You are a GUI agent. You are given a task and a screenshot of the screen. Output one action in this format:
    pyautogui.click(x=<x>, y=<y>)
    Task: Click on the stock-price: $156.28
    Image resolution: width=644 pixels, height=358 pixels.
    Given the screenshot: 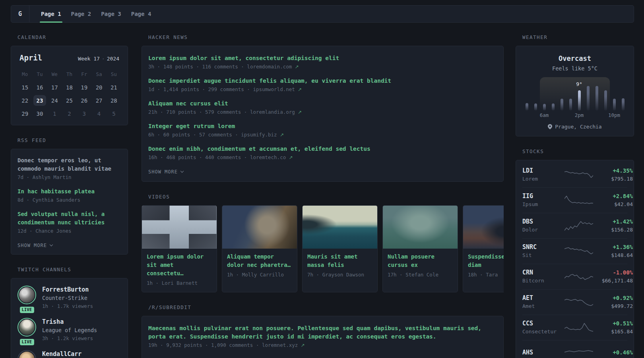 What is the action you would take?
    pyautogui.click(x=613, y=230)
    